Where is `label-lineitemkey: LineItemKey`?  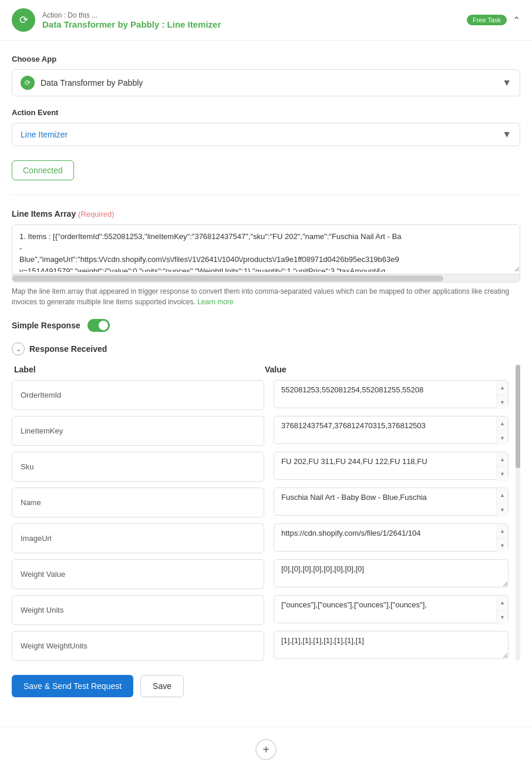
label-lineitemkey: LineItemKey is located at coordinates (138, 431).